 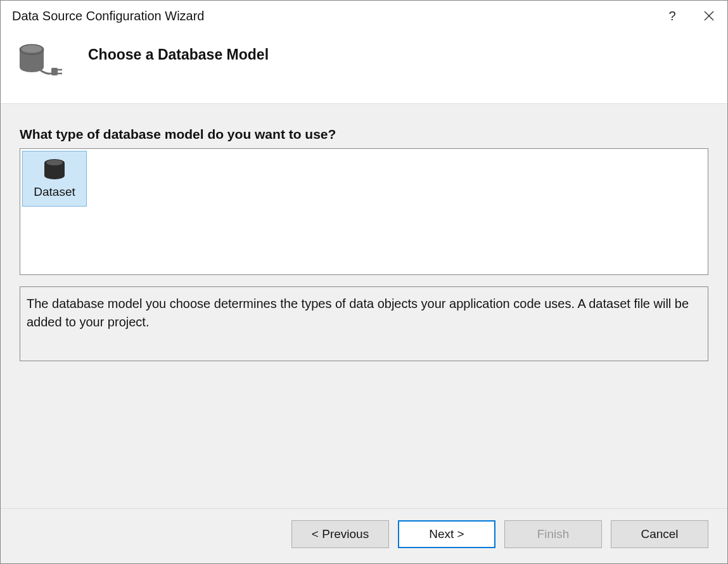 What do you see at coordinates (364, 67) in the screenshot?
I see `wizard-header: Choose a Database Model` at bounding box center [364, 67].